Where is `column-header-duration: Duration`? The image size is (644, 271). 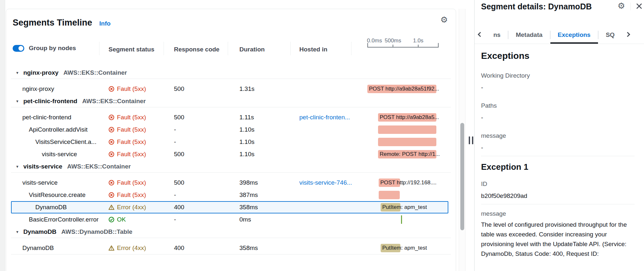
column-header-duration: Duration is located at coordinates (252, 49).